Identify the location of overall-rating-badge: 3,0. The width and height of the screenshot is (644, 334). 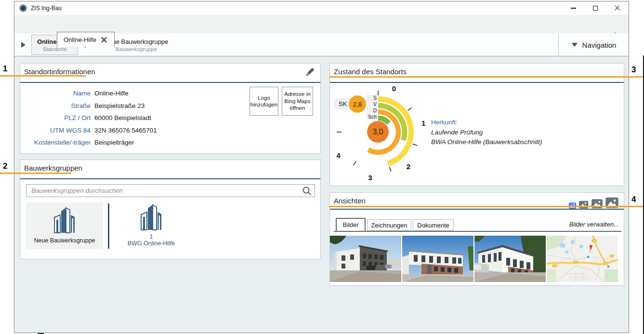
(378, 132).